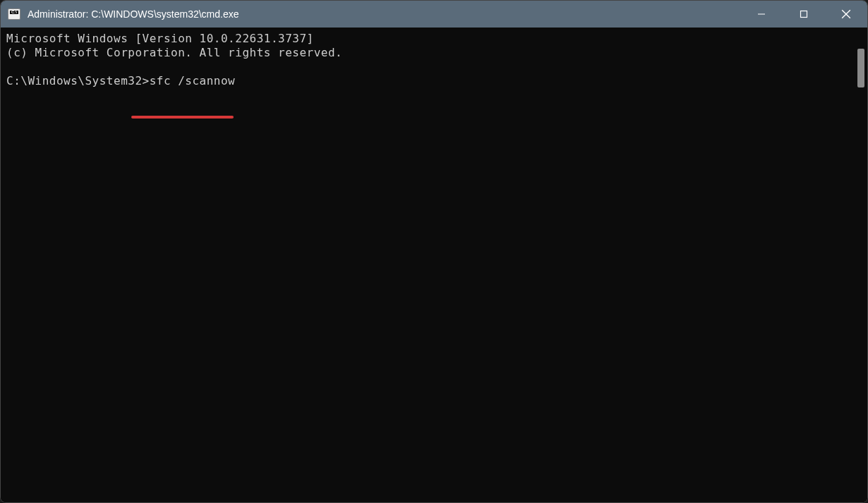 Image resolution: width=868 pixels, height=503 pixels. What do you see at coordinates (174, 52) in the screenshot?
I see `copyright-line: (c) Microsoft Corporation. All rights re…` at bounding box center [174, 52].